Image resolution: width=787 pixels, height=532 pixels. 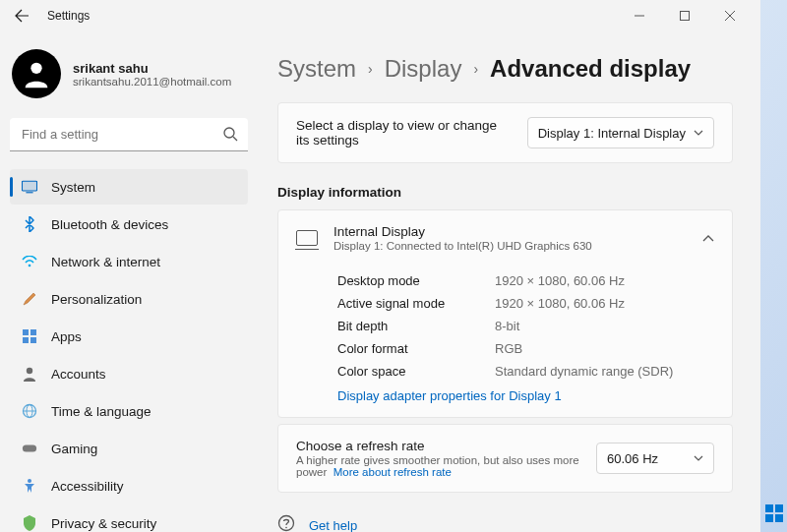 What do you see at coordinates (510, 246) in the screenshot?
I see `display-connection: Display 1: Connected to Intel(R) UHD Gra…` at bounding box center [510, 246].